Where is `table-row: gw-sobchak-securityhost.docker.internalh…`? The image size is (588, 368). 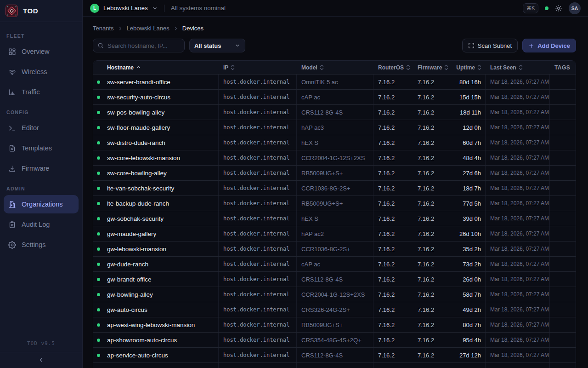
table-row: gw-sobchak-securityhost.docker.internalh… is located at coordinates (334, 219).